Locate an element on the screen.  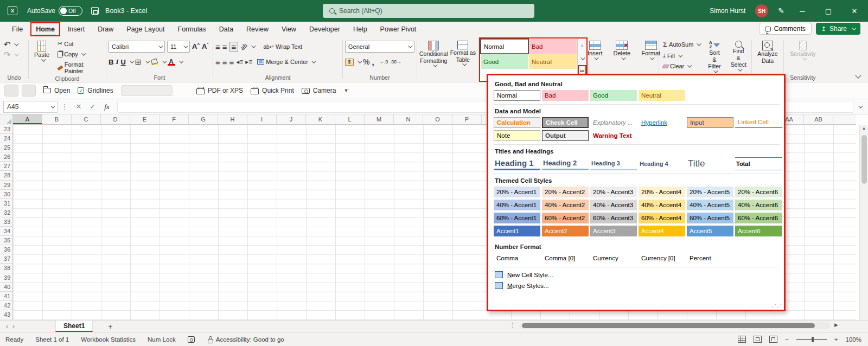
sheet-info: Sheet 1 of 1 is located at coordinates (52, 339).